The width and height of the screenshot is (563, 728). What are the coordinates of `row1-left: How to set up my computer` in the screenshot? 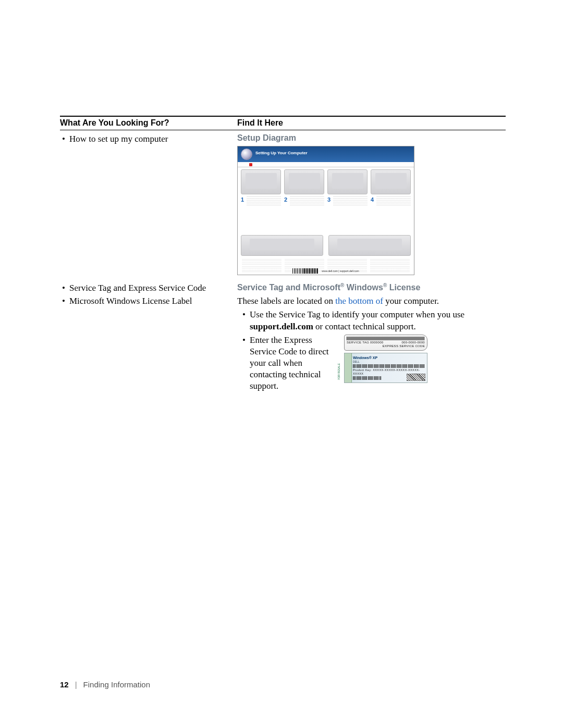 It's located at (149, 204).